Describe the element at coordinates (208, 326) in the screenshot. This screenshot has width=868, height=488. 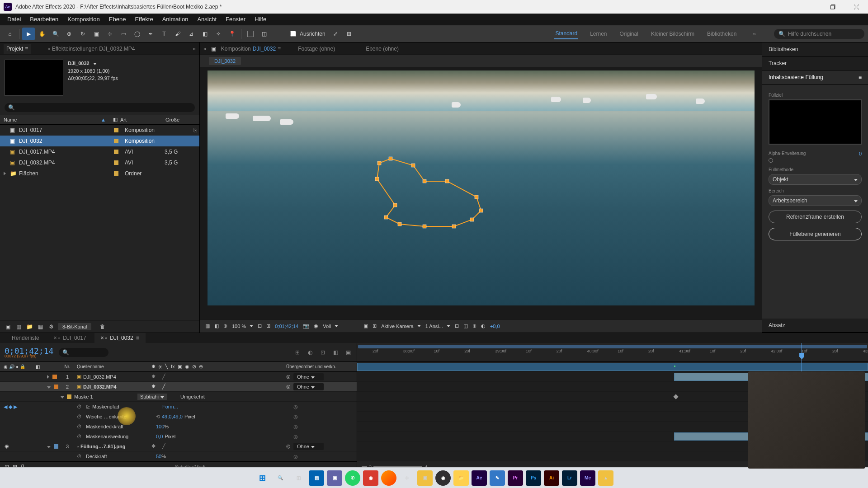
I see `vc-icon: ▥` at that location.